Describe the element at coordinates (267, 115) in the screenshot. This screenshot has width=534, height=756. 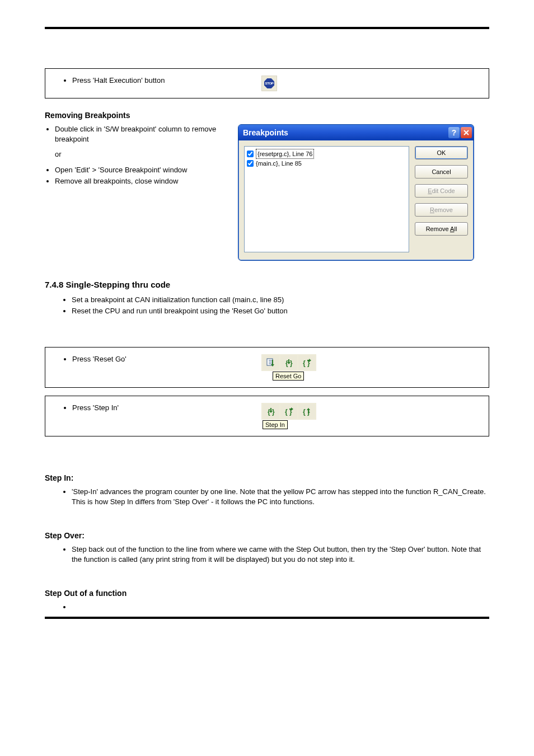
I see `remove-breakpoints-heading: Removing Breakpoints` at that location.